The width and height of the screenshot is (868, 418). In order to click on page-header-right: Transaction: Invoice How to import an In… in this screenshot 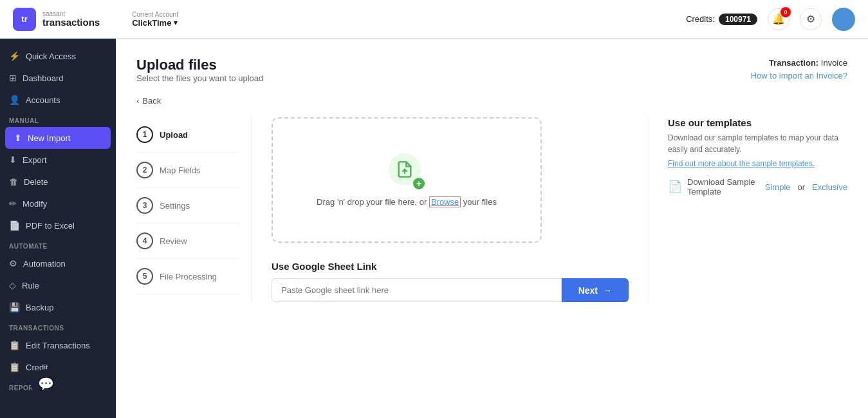, I will do `click(799, 68)`.